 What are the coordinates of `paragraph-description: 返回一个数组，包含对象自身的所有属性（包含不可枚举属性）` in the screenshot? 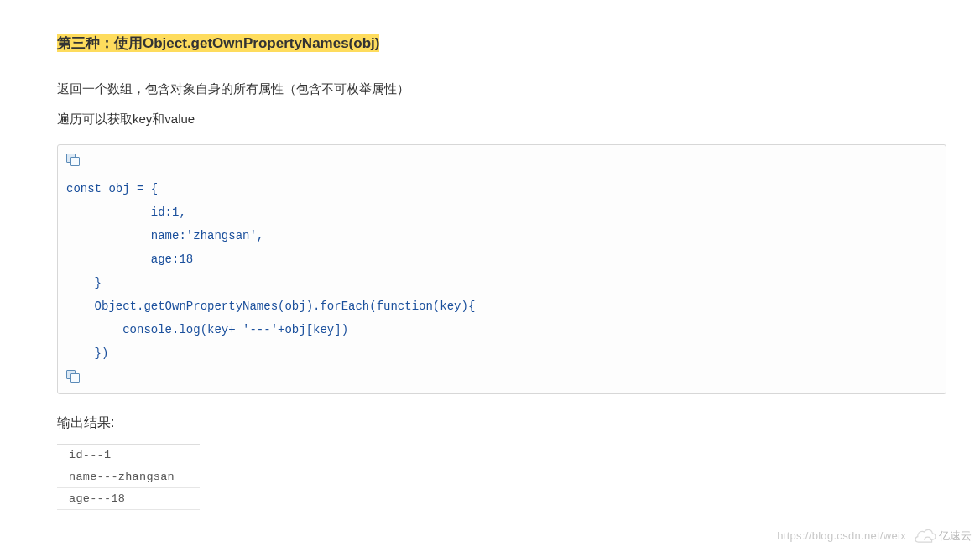 It's located at (502, 89).